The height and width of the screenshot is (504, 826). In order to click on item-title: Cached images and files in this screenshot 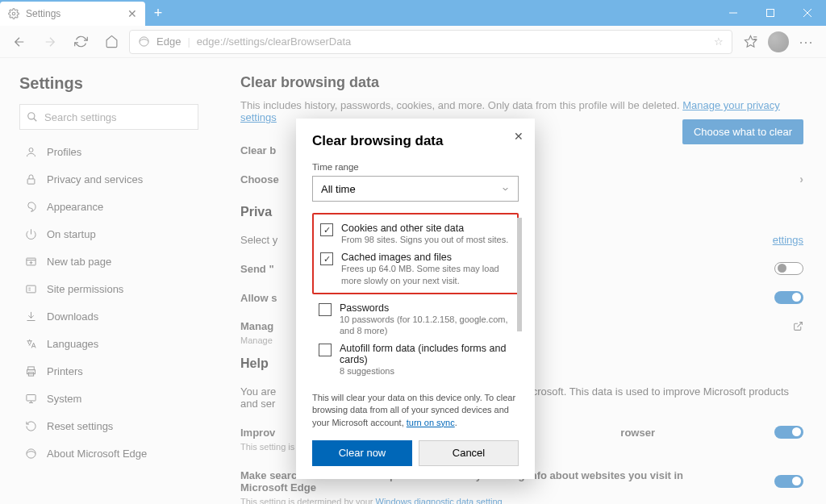, I will do `click(426, 257)`.